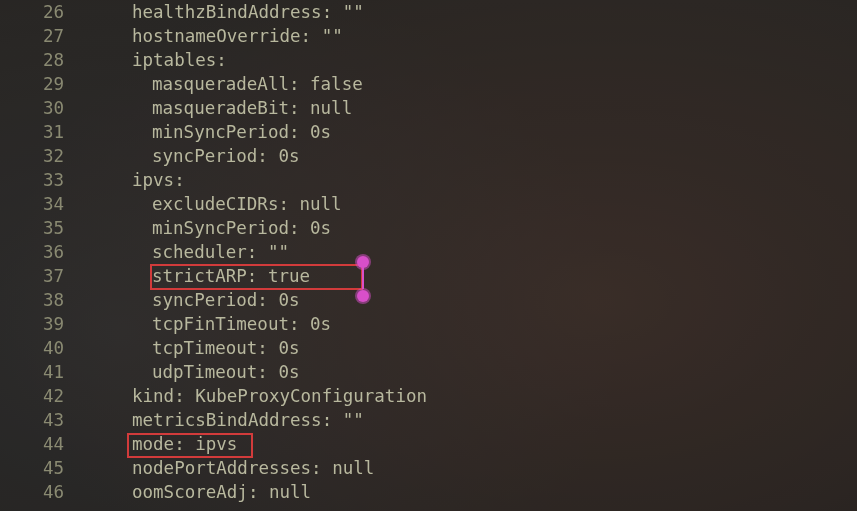  Describe the element at coordinates (428, 36) in the screenshot. I see `code-line: 27 hostnameOverride: ""` at that location.